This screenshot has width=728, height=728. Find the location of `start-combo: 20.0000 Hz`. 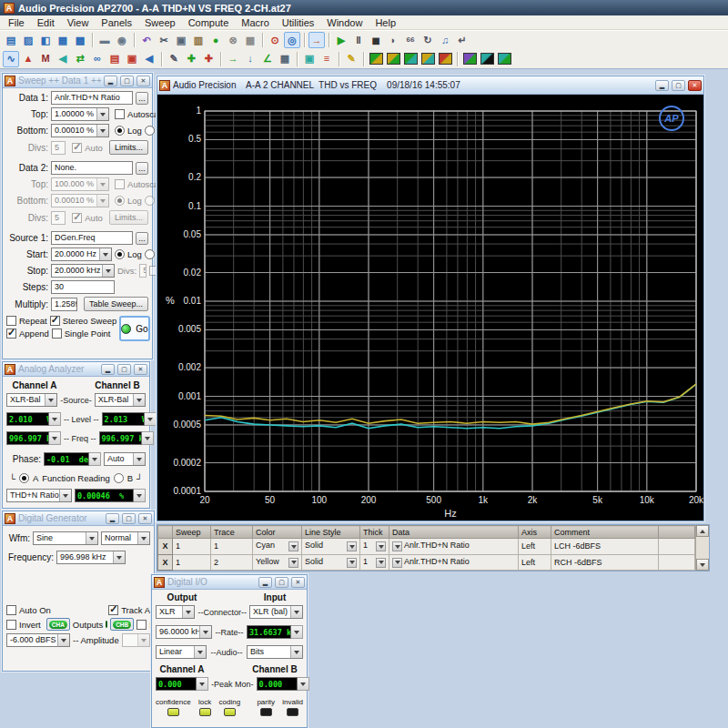

start-combo: 20.0000 Hz is located at coordinates (82, 255).